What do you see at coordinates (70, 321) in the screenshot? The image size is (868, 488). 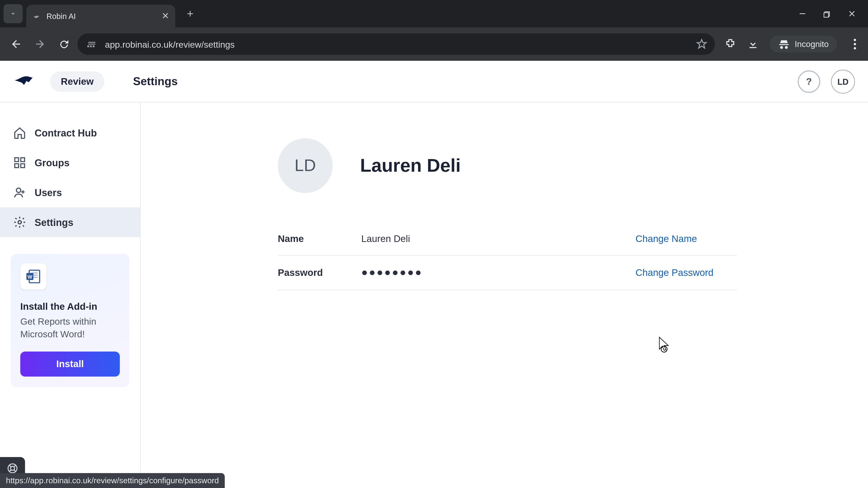 I see `addin-promo-card: W Install the Add-in Get Reports within …` at bounding box center [70, 321].